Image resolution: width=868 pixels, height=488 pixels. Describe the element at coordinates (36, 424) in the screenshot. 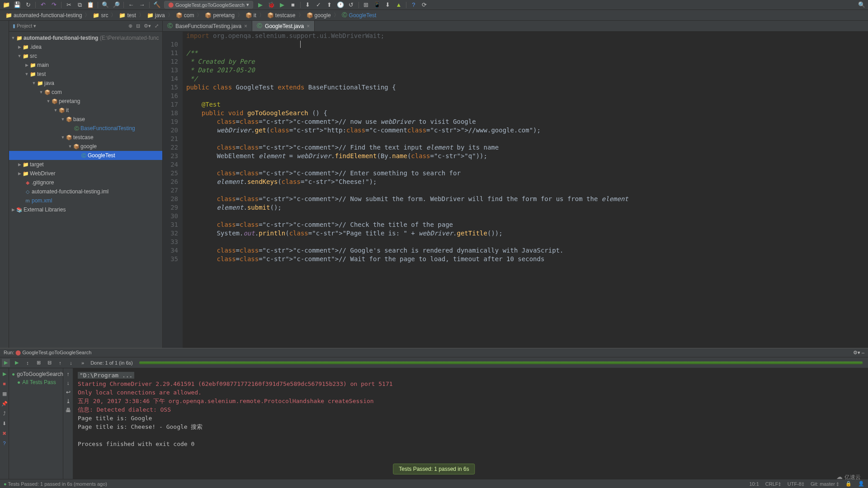

I see `test-tree: ●goToGoogleSearch ●All Tests Pass` at that location.